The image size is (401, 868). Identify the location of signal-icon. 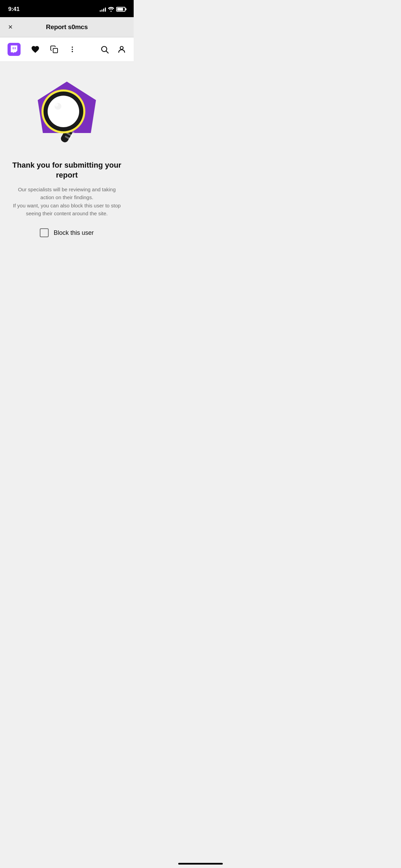
(103, 9).